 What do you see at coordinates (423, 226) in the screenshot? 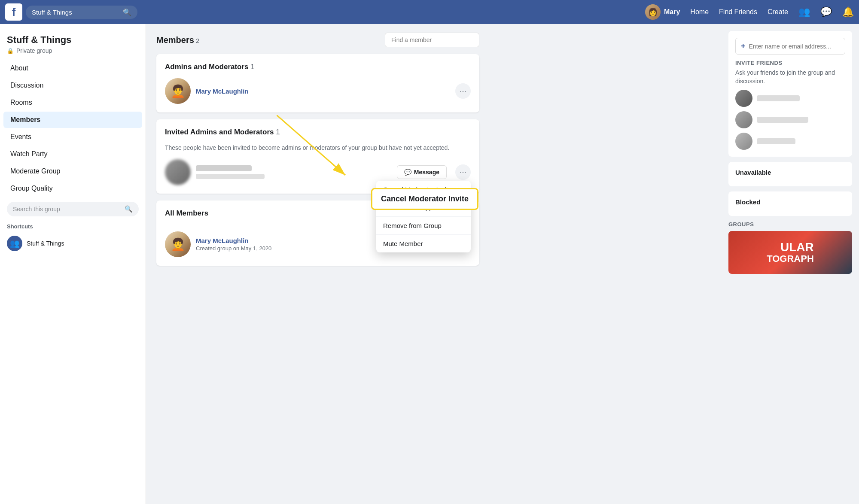
I see `dropdown-remove-from-group: Remove from Group` at bounding box center [423, 226].